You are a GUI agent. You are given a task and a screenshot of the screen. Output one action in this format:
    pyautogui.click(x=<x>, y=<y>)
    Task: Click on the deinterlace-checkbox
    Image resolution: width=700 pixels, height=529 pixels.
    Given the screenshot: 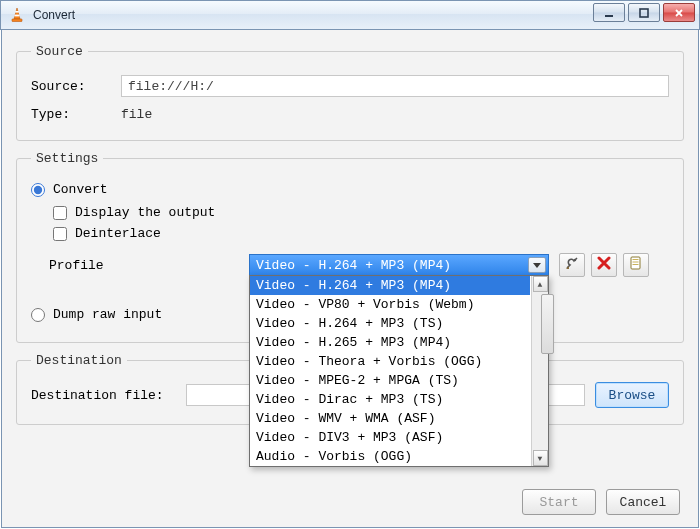 What is the action you would take?
    pyautogui.click(x=60, y=234)
    